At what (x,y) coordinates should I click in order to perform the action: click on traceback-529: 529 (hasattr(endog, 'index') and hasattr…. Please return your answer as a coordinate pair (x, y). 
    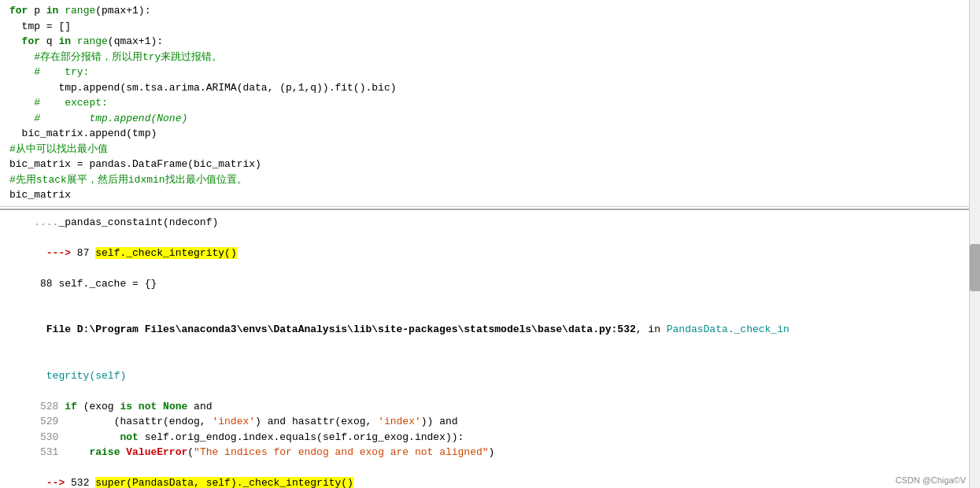
    Looking at the image, I should click on (493, 422).